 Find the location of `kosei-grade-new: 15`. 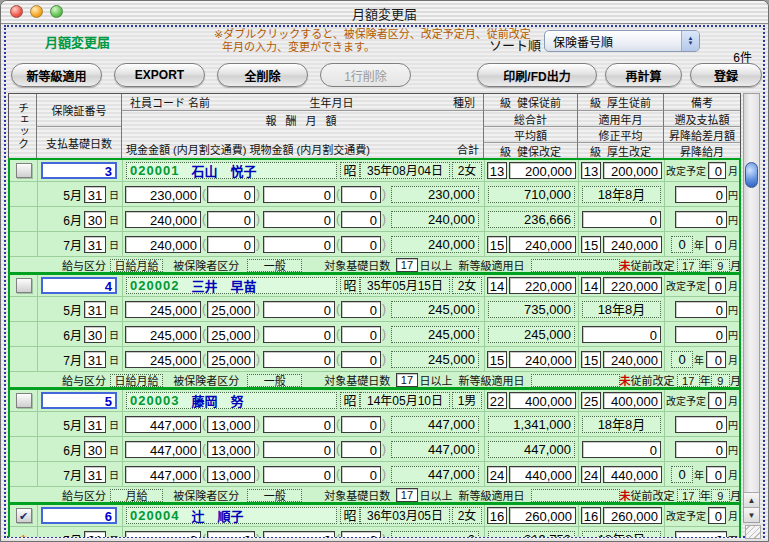

kosei-grade-new: 15 is located at coordinates (591, 244).